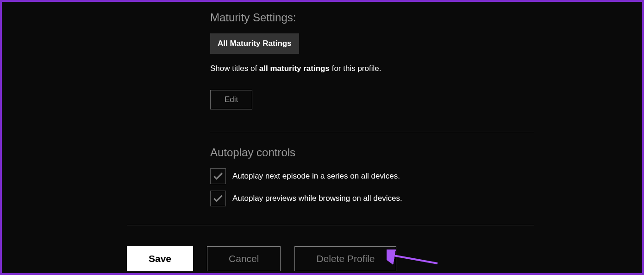 This screenshot has height=275, width=644. I want to click on section-divider, so click(372, 132).